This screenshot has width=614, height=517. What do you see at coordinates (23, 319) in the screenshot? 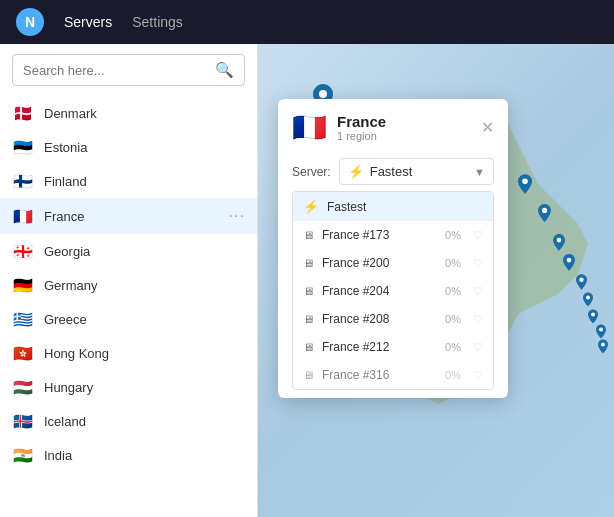
I see `flag-greece: 🇬🇷` at bounding box center [23, 319].